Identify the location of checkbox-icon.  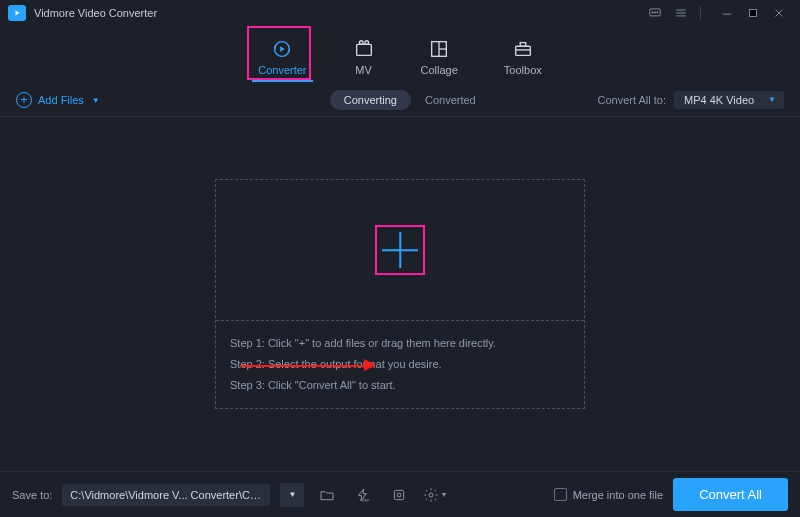
(560, 494).